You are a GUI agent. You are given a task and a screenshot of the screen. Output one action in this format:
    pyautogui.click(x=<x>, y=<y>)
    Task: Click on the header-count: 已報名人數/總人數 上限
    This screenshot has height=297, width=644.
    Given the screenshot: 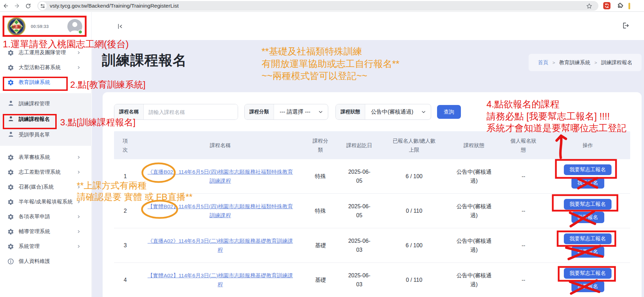 What is the action you would take?
    pyautogui.click(x=414, y=145)
    